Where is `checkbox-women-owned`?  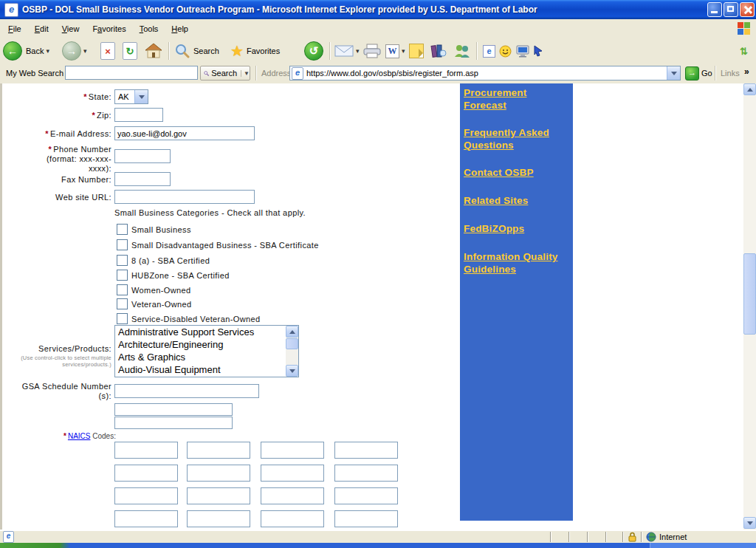 checkbox-women-owned is located at coordinates (123, 290).